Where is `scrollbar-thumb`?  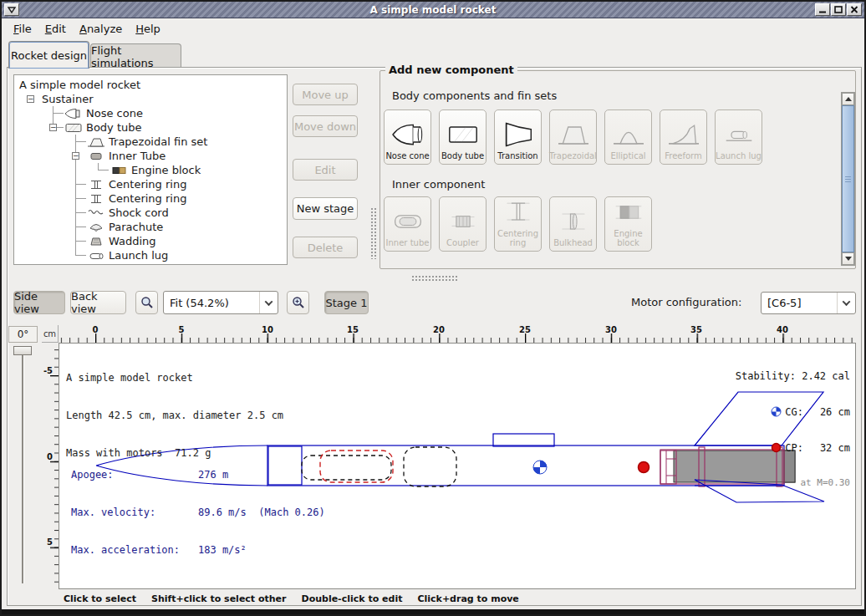
scrollbar-thumb is located at coordinates (848, 179).